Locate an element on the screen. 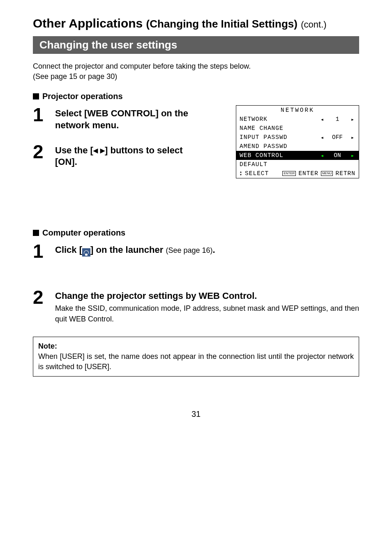 This screenshot has width=392, height=557. network-menu: NETWORK NETWORK 1 NAME CHANGE INPUT PASS… is located at coordinates (297, 142).